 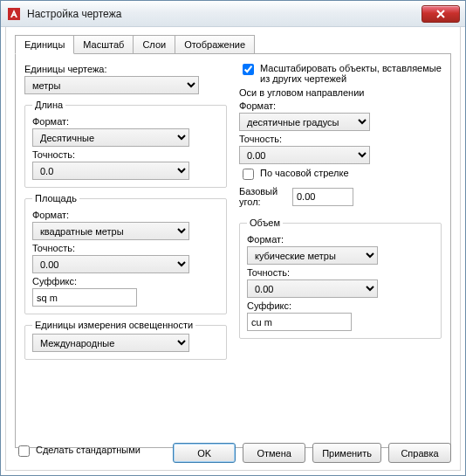 What do you see at coordinates (126, 121) in the screenshot?
I see `length-format-label: Формат:` at bounding box center [126, 121].